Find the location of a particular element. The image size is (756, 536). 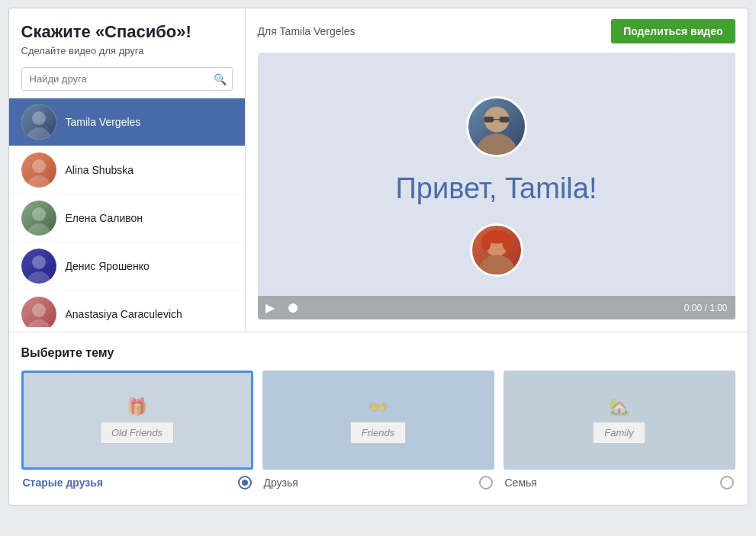

theme-tag-label: Friends is located at coordinates (378, 433).